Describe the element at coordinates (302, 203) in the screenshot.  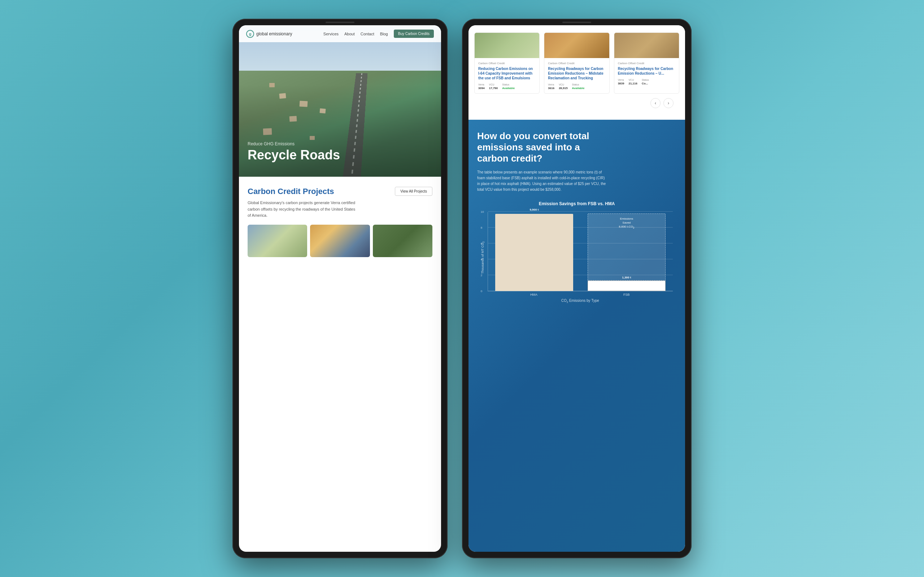
I see `section-title-group: Carbon Credit Projects Global Emissionar…` at that location.